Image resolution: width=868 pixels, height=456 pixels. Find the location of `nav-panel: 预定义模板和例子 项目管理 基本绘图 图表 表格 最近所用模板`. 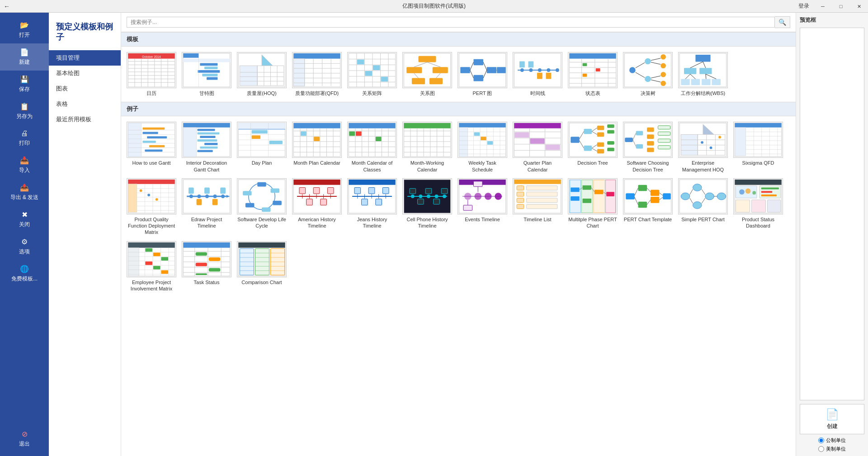

nav-panel: 预定义模板和例子 项目管理 基本绘图 图表 表格 最近所用模板 is located at coordinates (85, 234).